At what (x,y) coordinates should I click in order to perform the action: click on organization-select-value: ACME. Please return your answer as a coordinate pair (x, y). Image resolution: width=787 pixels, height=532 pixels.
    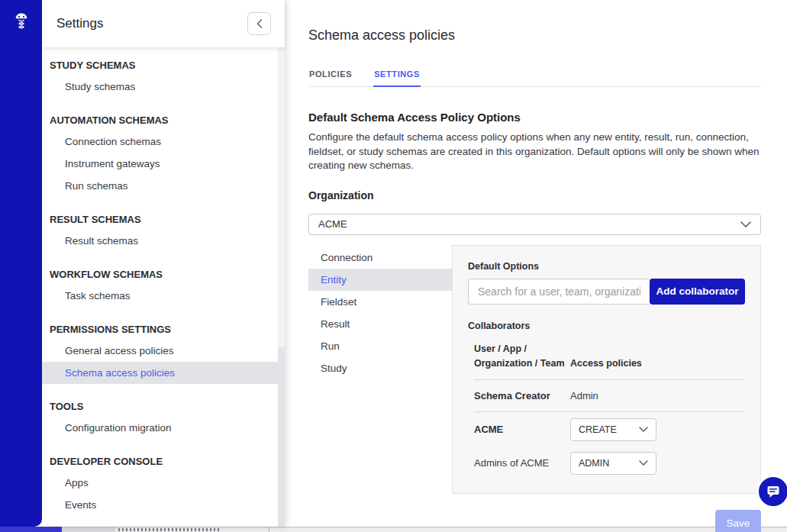
    Looking at the image, I should click on (333, 224).